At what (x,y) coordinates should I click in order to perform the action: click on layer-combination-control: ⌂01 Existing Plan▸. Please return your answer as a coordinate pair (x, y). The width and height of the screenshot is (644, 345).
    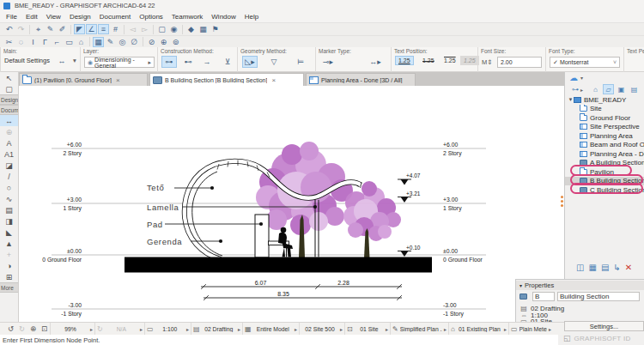
    Looking at the image, I should click on (478, 330).